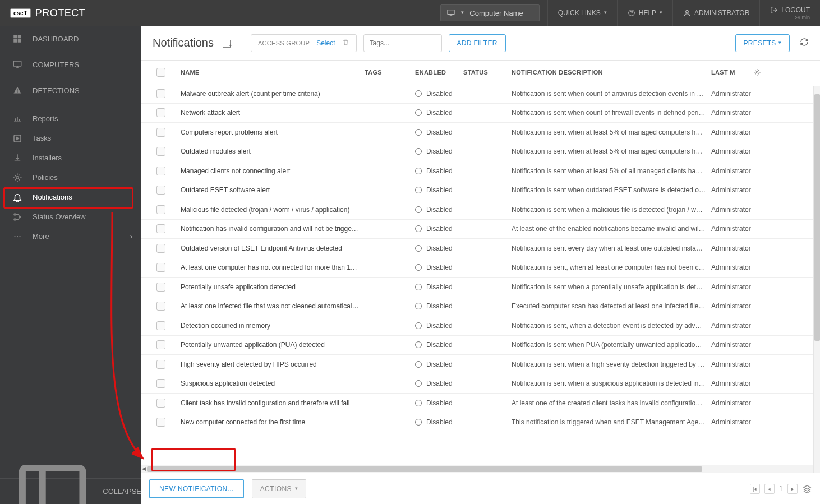 Image resolution: width=820 pixels, height=504 pixels. Describe the element at coordinates (611, 403) in the screenshot. I see `cell-description: At least one of the created client tasks…` at that location.